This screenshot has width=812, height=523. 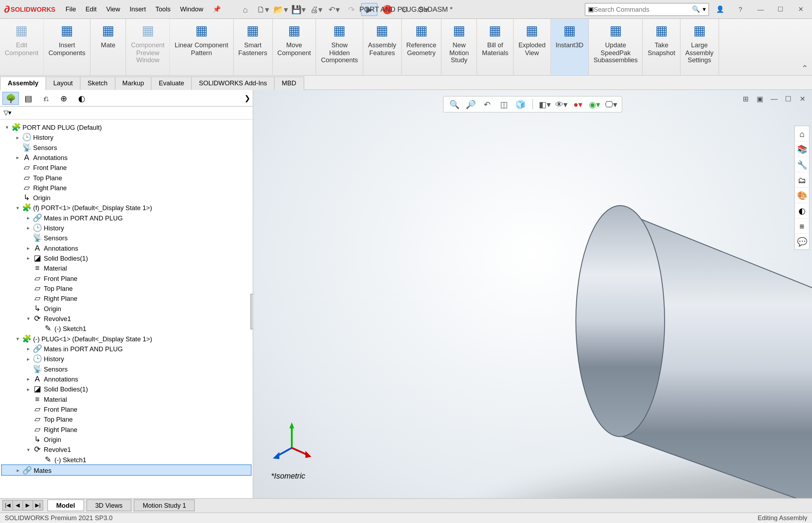 What do you see at coordinates (28, 506) in the screenshot?
I see `tab-next-icon: ▶` at bounding box center [28, 506].